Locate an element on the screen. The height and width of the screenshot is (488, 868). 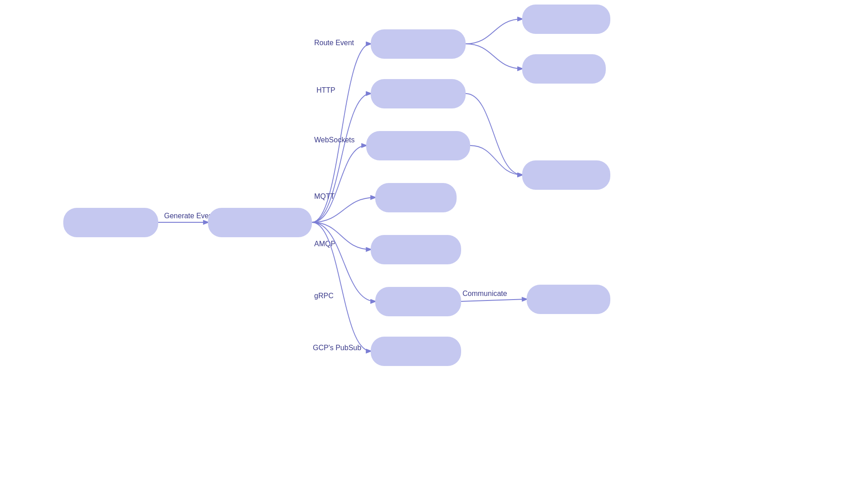
svg-text: Generate Event is located at coordinates (190, 216).